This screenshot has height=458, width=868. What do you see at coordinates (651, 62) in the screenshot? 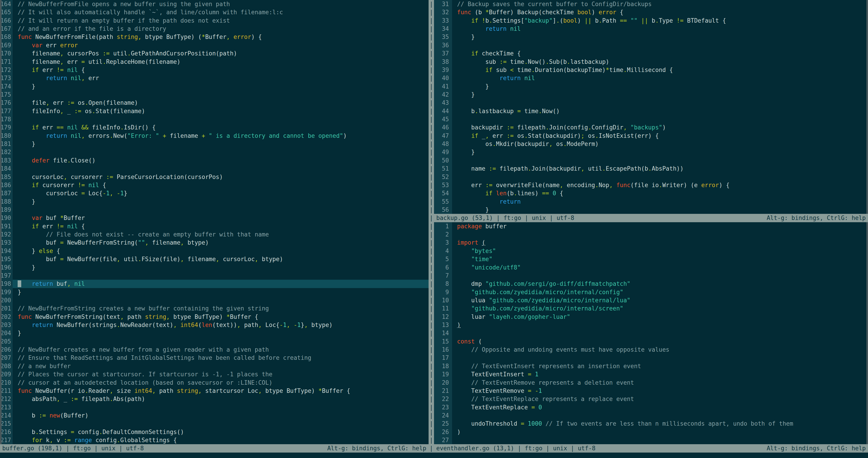
I see `code-line: 38 sub := time.Now().Sub(b.lastbackup)` at bounding box center [651, 62].